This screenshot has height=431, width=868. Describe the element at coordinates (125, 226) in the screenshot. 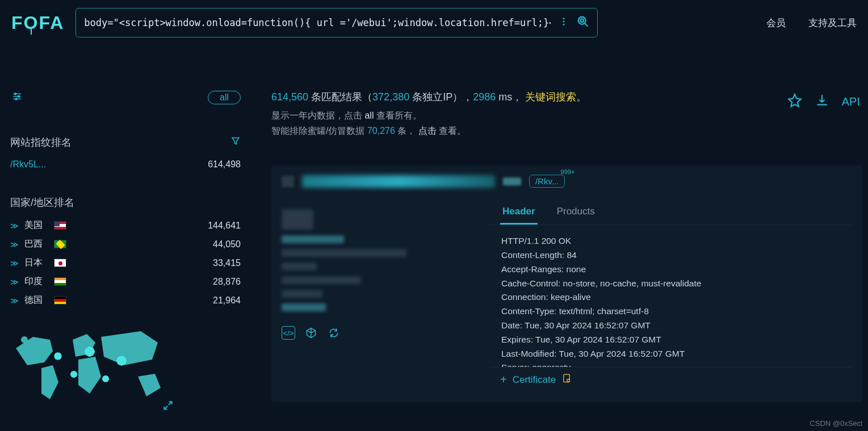

I see `country-row: ≫美国144,641` at that location.